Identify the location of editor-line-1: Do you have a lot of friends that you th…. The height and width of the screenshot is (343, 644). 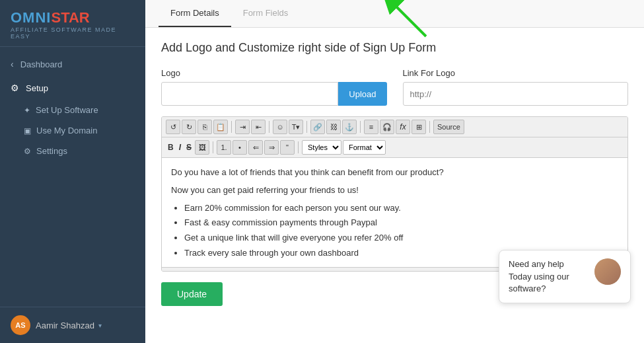
(395, 173).